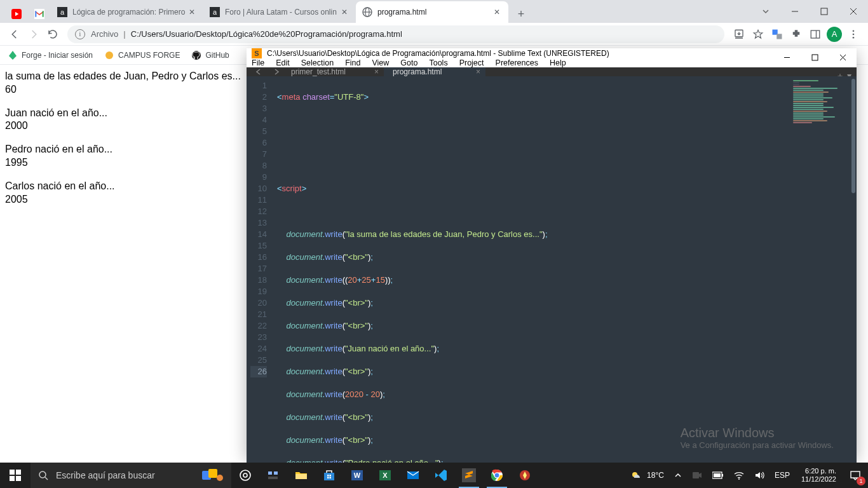  Describe the element at coordinates (782, 475) in the screenshot. I see `tray-language: ESP` at that location.